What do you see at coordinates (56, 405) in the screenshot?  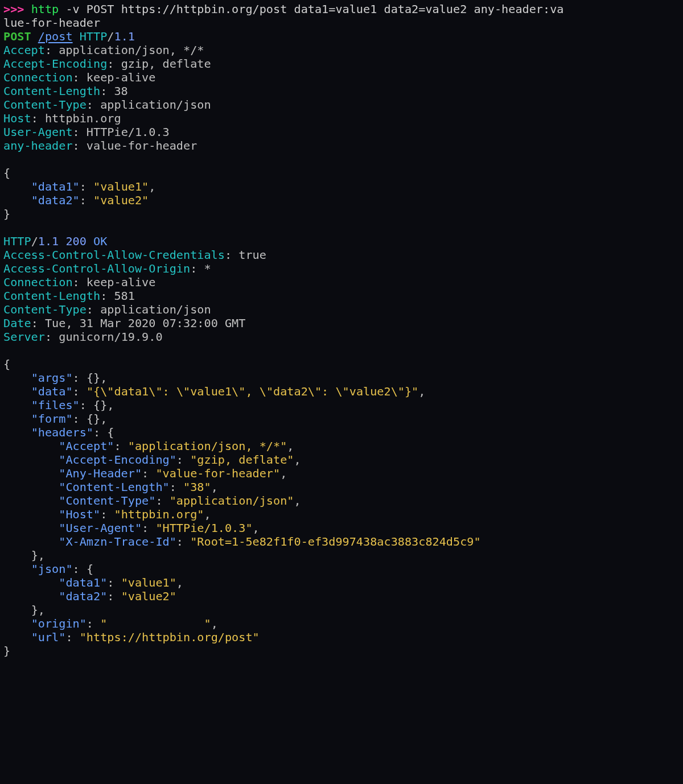 I see `json-key: "files"` at bounding box center [56, 405].